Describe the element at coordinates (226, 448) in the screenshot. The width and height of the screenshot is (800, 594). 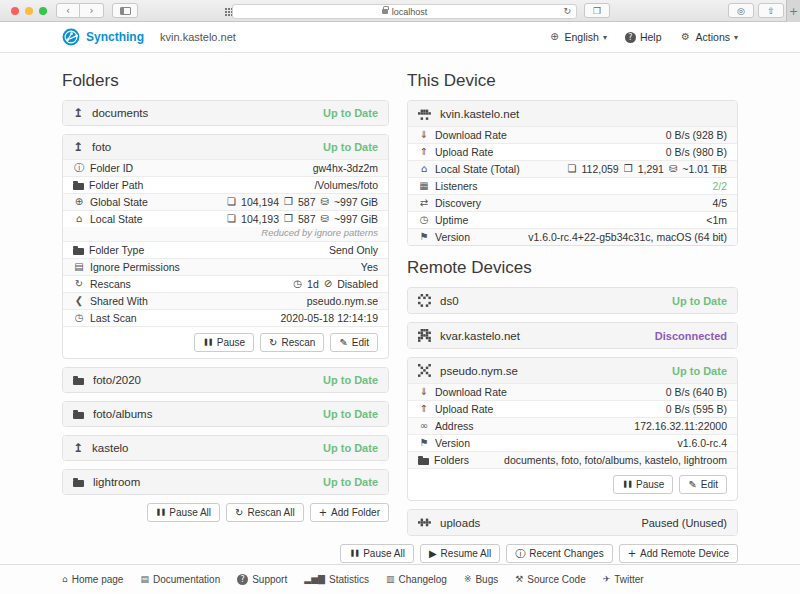
I see `folder-panel-kastelo: ↥kastelo Up to Date` at that location.